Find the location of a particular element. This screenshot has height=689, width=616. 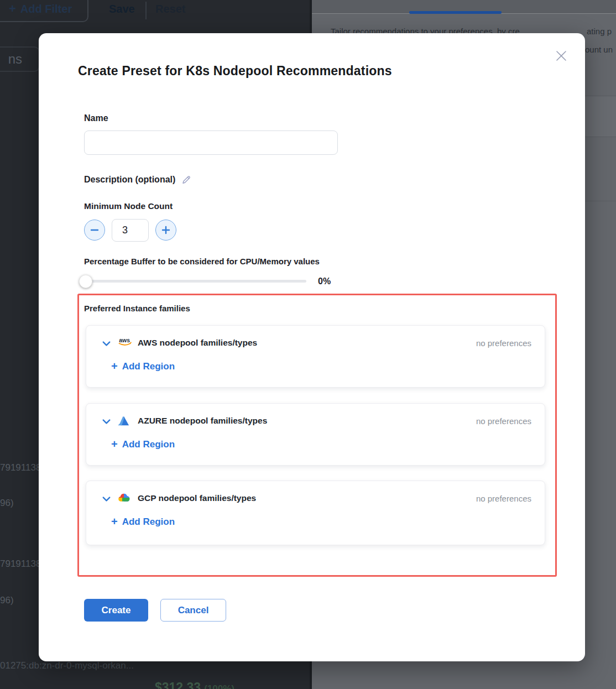

provider-label: GCP nodepool families/types is located at coordinates (197, 498).